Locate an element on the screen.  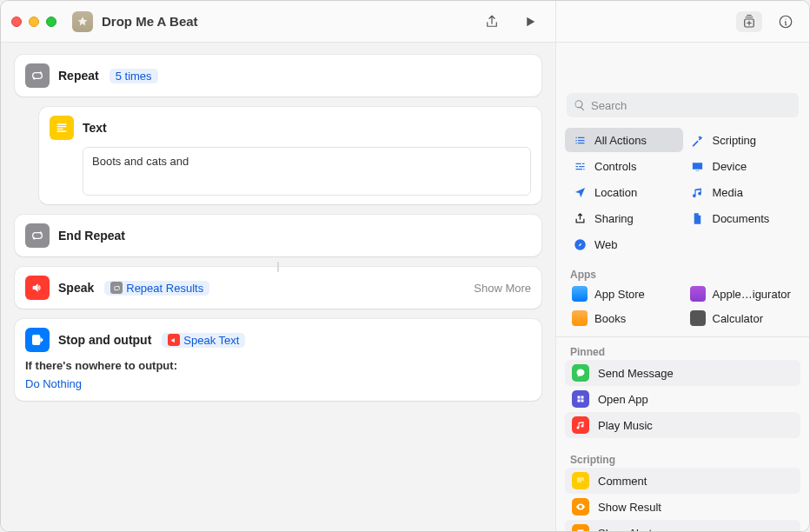
search-field: Search is located at coordinates (683, 105).